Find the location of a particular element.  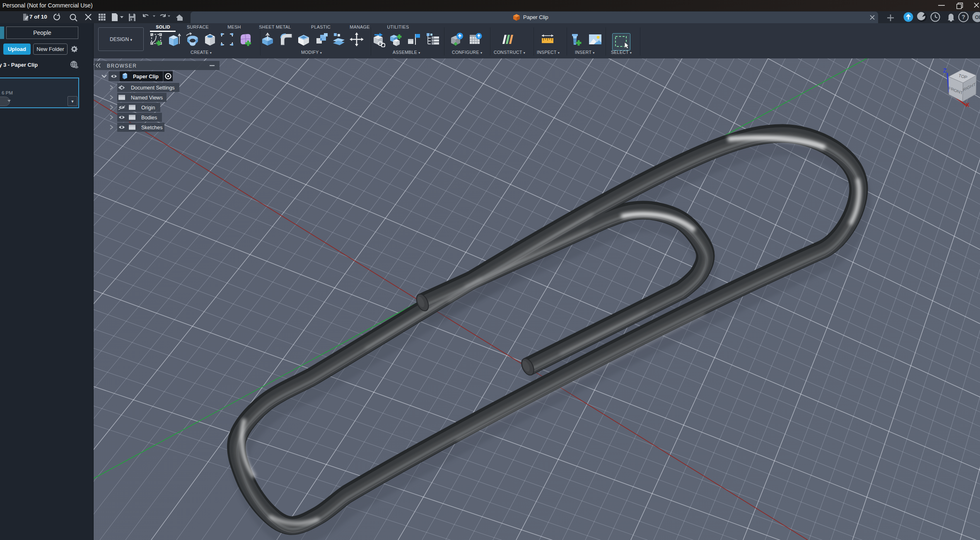

svg-text: Named Views is located at coordinates (147, 98).